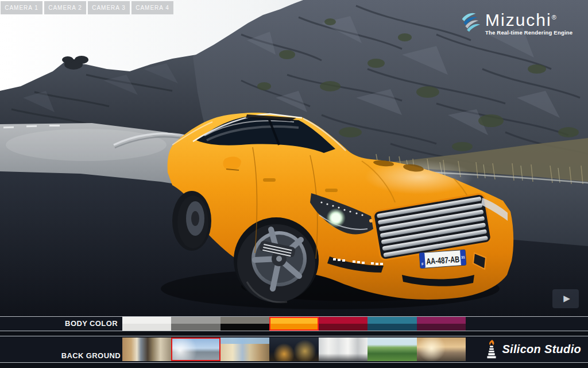  I want to click on body-color-swatch-orange, so click(294, 324).